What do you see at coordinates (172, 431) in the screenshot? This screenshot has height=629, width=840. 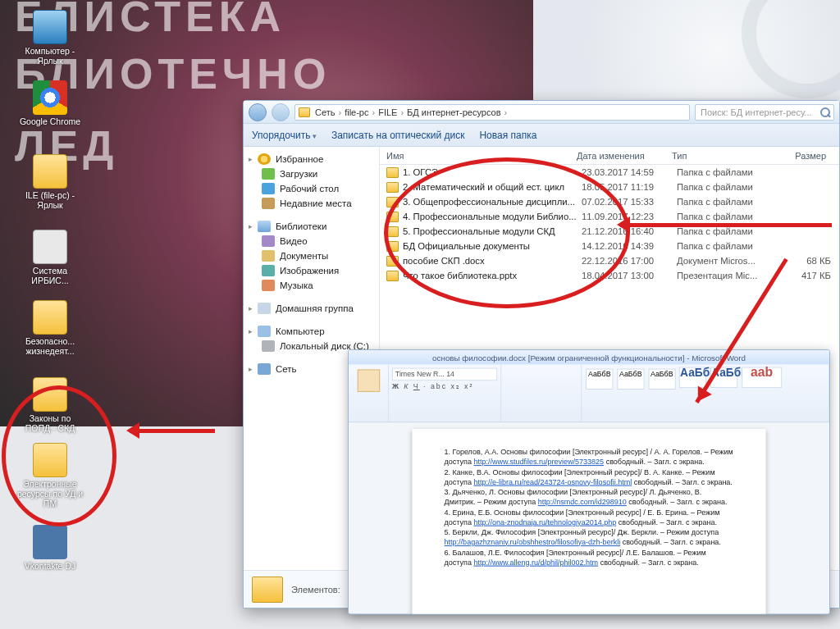 I see `annotation-arrow-desktop` at bounding box center [172, 431].